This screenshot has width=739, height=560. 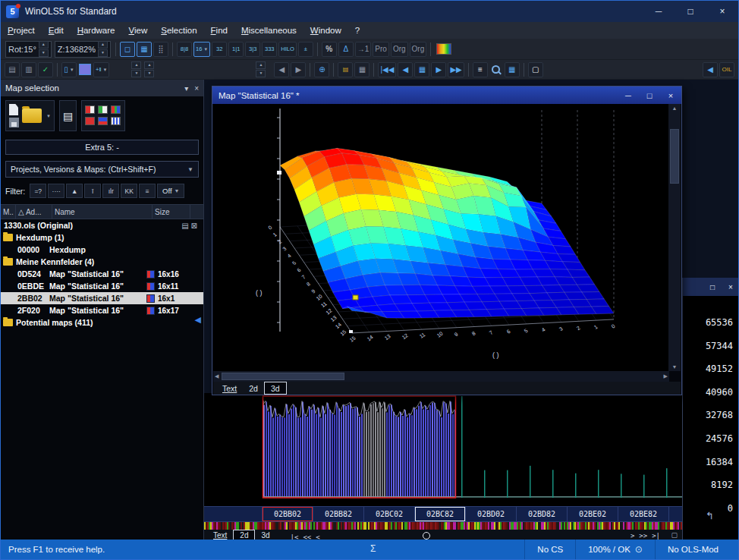 I want to click on tree-row-potential: Potential maps (411), so click(x=102, y=322).